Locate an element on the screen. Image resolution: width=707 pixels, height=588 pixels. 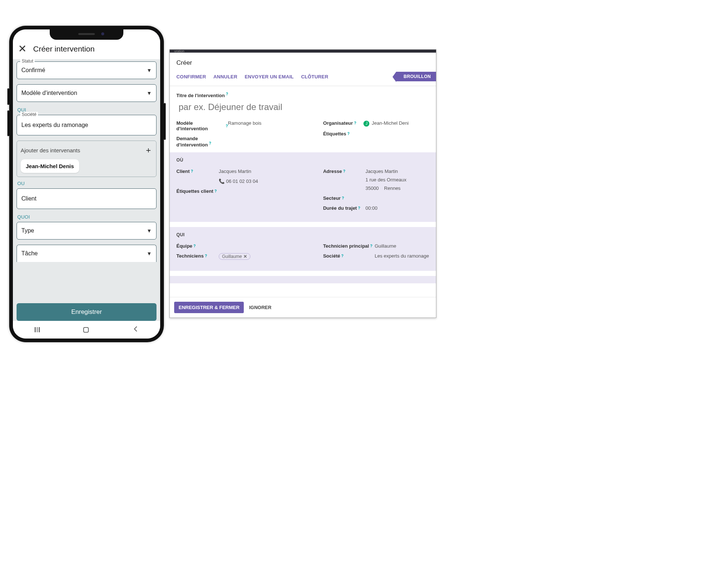
organizer-value: JJean-Michel Deni is located at coordinates (386, 124).